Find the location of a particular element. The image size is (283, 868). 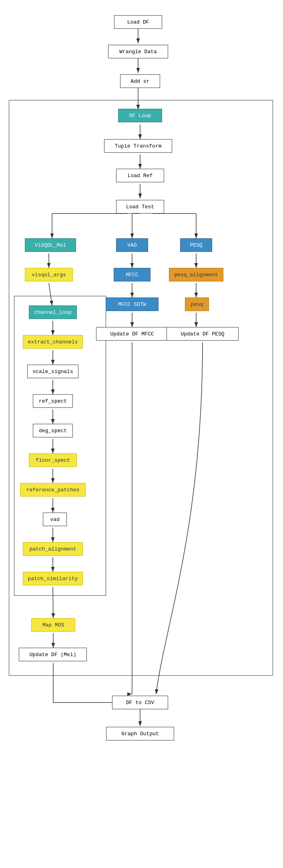

df-loop-node: DF Loop is located at coordinates (140, 116).